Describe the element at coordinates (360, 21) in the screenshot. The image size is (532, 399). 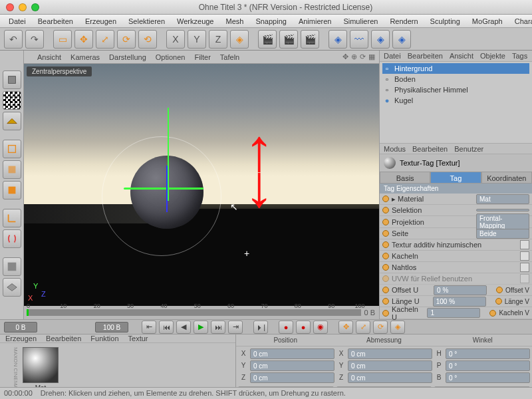
I see `menu-simulieren: Simulieren` at that location.